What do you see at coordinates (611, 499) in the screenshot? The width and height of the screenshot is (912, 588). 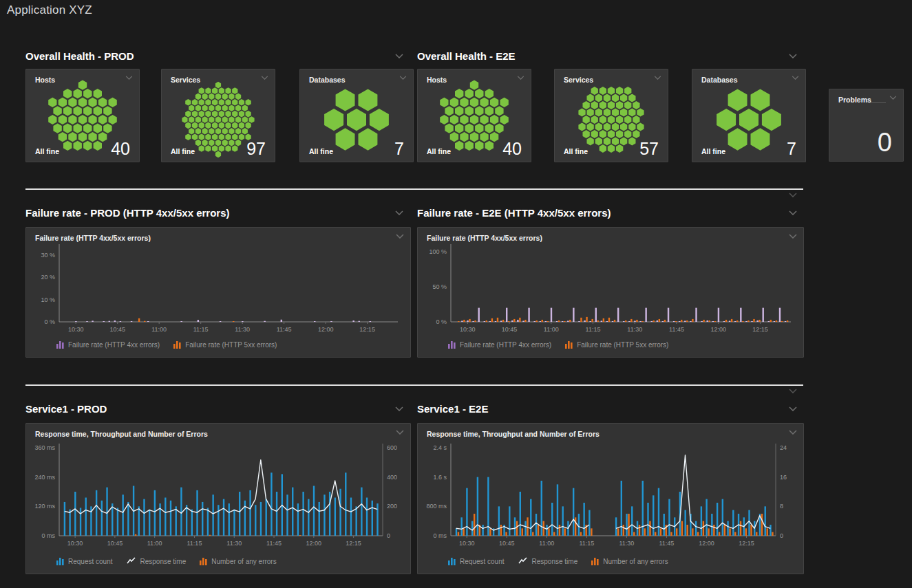 I see `service1-e2e-chart: 0 ms800 ms1.6 s2.4 s08162410:3010:4511:0…` at bounding box center [611, 499].